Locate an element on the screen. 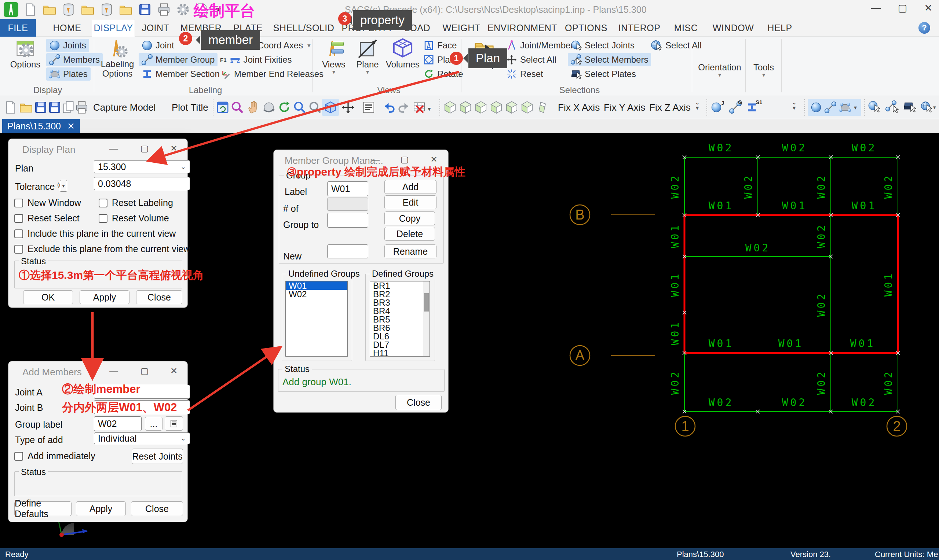  checkbox-reset-volume: Reset Volume is located at coordinates (134, 218).